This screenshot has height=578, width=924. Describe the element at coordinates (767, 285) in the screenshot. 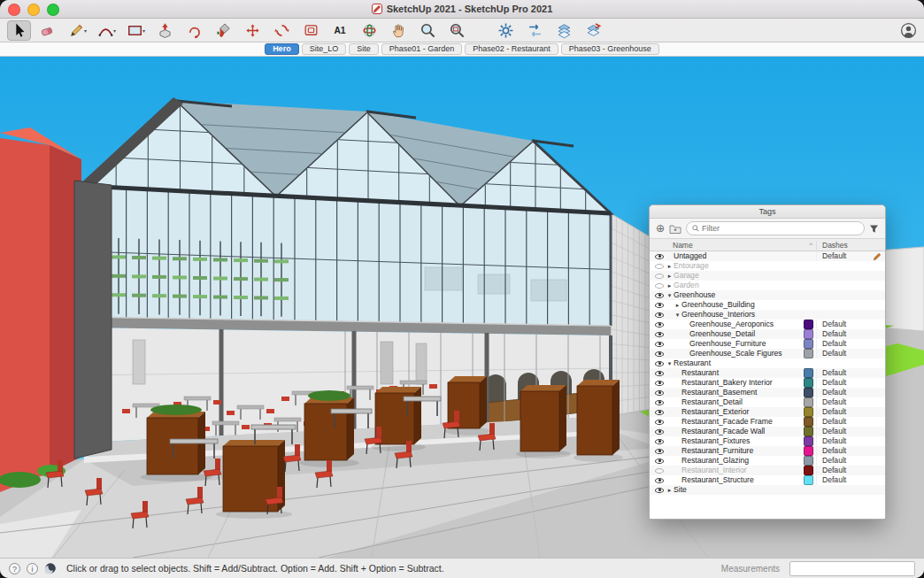

I see `tag-row: ▸ Garden` at that location.